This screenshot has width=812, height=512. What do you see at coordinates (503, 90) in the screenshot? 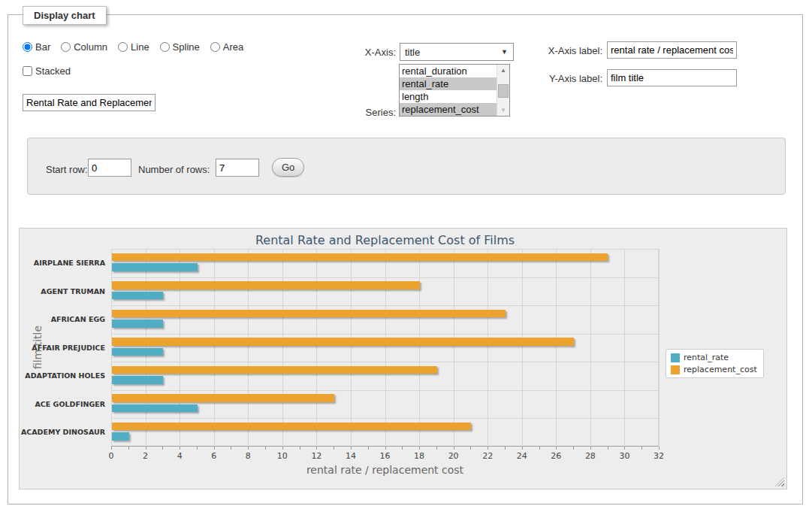
I see `scrollbar-track` at bounding box center [503, 90].